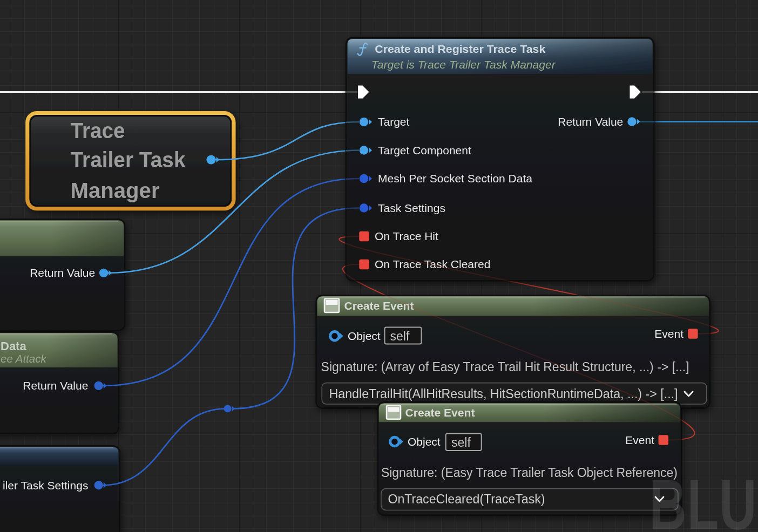  Describe the element at coordinates (98, 131) in the screenshot. I see `svg-text: Trace` at that location.